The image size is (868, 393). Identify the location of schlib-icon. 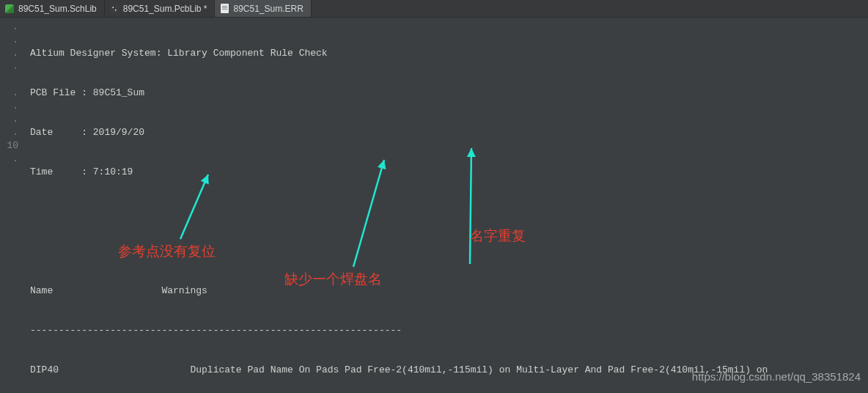
(10, 9).